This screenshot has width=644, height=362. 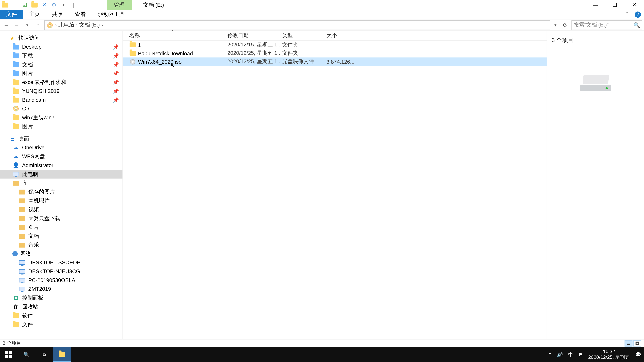 I want to click on file-row: Win7x64_2020.iso2020/12/25, 星期五 1...光盘映像…, so click(x=335, y=62).